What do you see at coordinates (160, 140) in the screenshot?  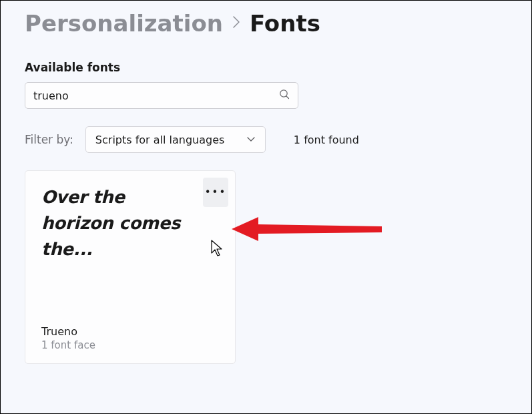 I see `filter-selected: Scripts for all languages` at bounding box center [160, 140].